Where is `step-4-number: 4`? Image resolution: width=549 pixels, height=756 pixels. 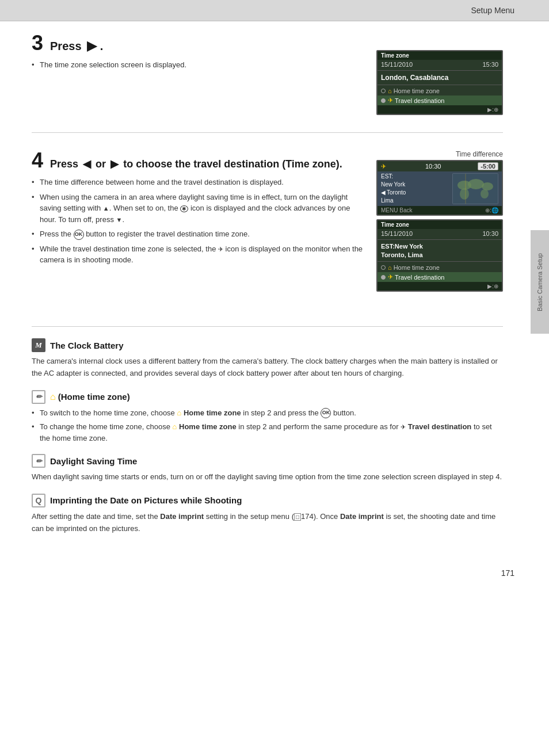 step-4-number: 4 is located at coordinates (37, 161).